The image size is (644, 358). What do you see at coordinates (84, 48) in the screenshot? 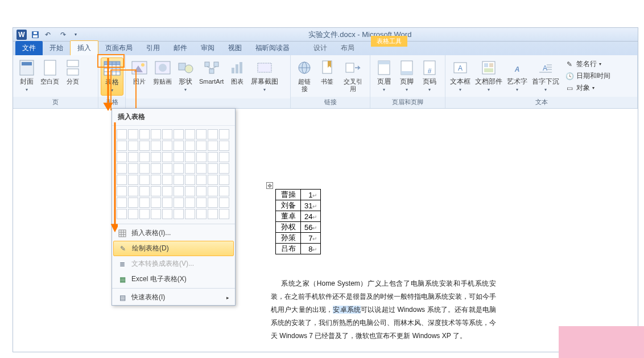
I see `tab-insert: 插入` at bounding box center [84, 48].